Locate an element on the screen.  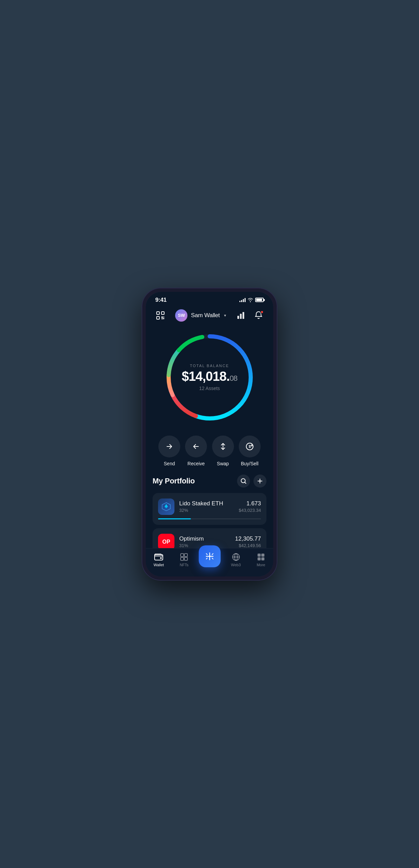
web3-nav-label: Web3 is located at coordinates (236, 565).